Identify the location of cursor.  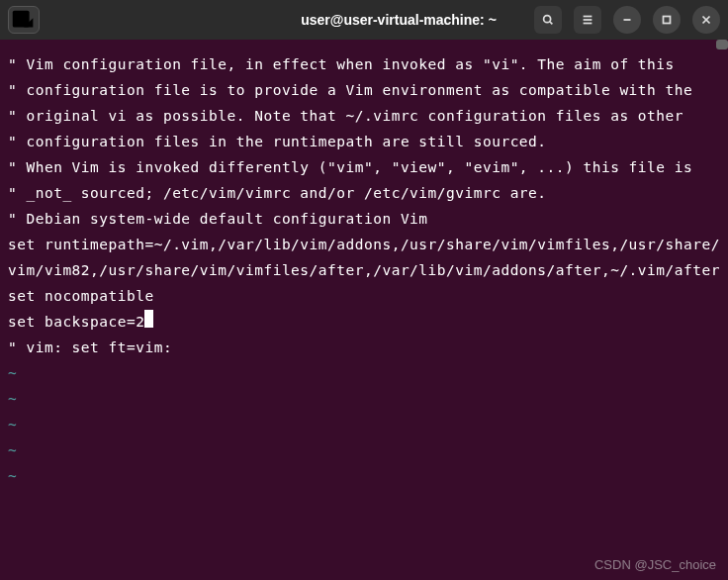
(148, 319).